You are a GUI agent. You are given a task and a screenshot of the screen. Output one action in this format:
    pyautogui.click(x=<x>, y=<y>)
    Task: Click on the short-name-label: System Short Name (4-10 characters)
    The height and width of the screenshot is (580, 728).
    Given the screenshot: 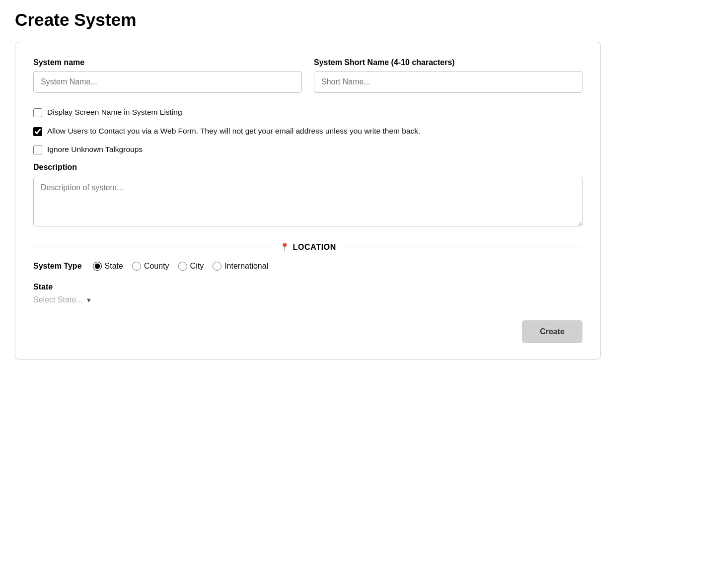 What is the action you would take?
    pyautogui.click(x=448, y=63)
    